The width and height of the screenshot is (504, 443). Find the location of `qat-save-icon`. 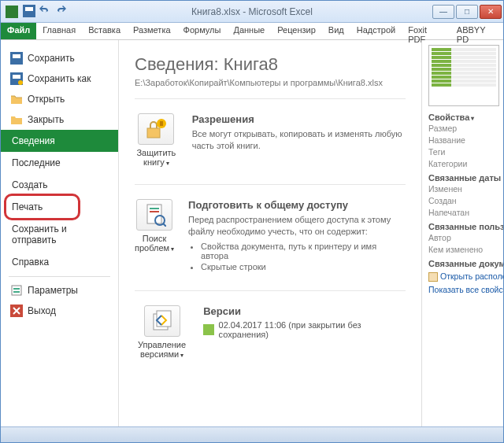

qat-save-icon is located at coordinates (29, 11).